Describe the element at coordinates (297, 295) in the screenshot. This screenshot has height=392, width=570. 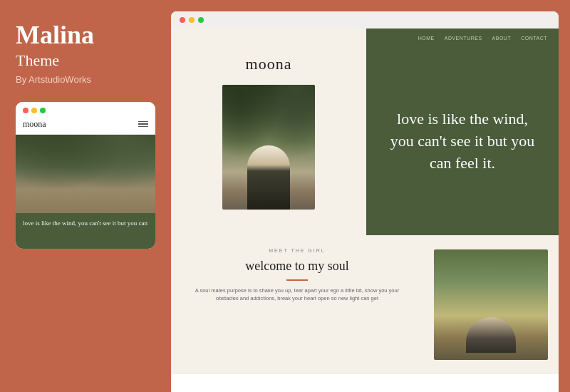
I see `welcome-body-text: A soul mates purpose is to shake you up,…` at that location.